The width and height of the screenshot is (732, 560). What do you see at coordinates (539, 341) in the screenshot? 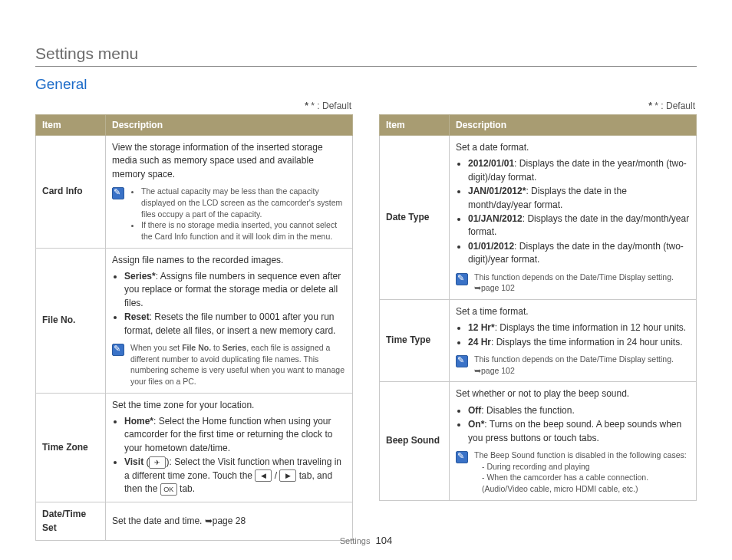
I see `table-row: Time Type Set a time format. 12 Hr*: Dis…` at bounding box center [539, 341].